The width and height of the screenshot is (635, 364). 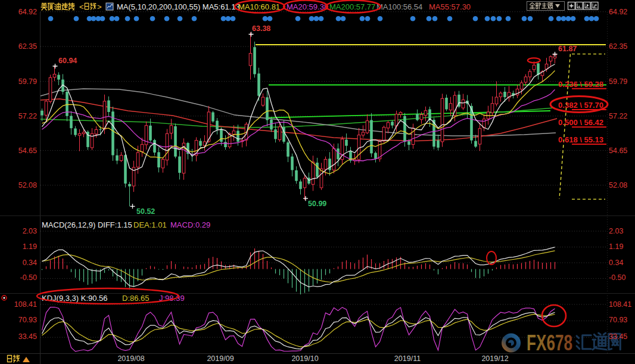 I want to click on svg-text: 2019/09, so click(x=220, y=359).